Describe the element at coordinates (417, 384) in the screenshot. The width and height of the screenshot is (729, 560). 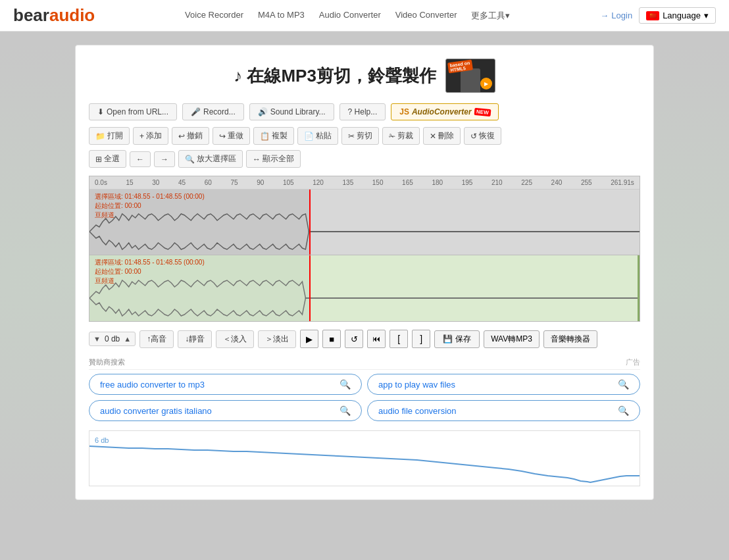
I see `pill-2-text: app to play wav files` at that location.